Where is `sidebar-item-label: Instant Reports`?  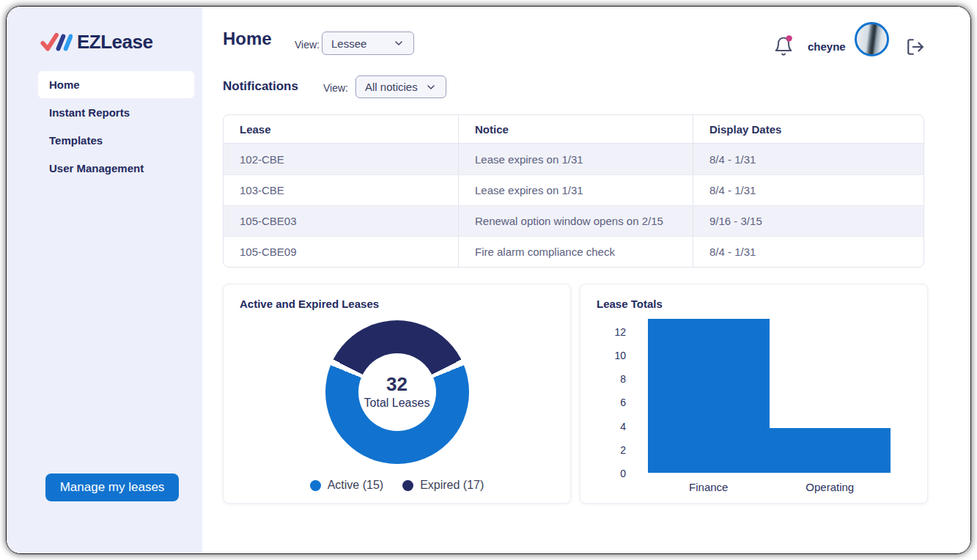
sidebar-item-label: Instant Reports is located at coordinates (89, 113).